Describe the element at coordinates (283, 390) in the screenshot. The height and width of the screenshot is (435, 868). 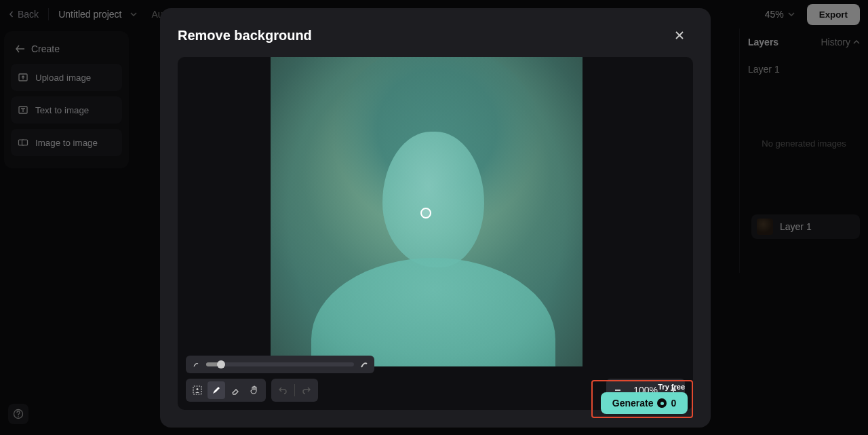
I see `undo-button` at that location.